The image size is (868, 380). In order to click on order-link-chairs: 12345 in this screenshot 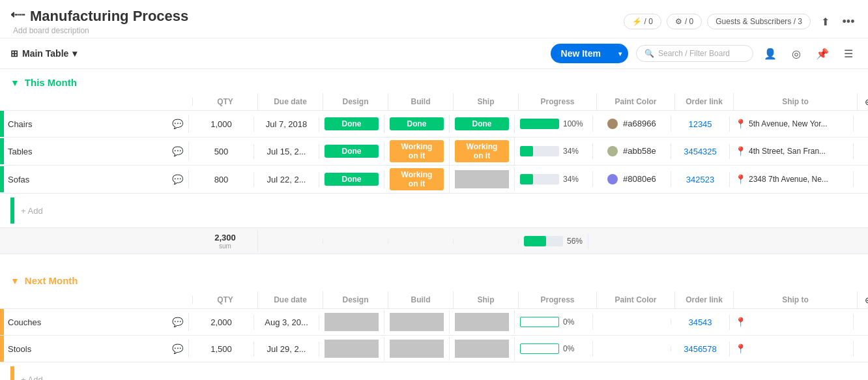, I will do `click(700, 124)`.